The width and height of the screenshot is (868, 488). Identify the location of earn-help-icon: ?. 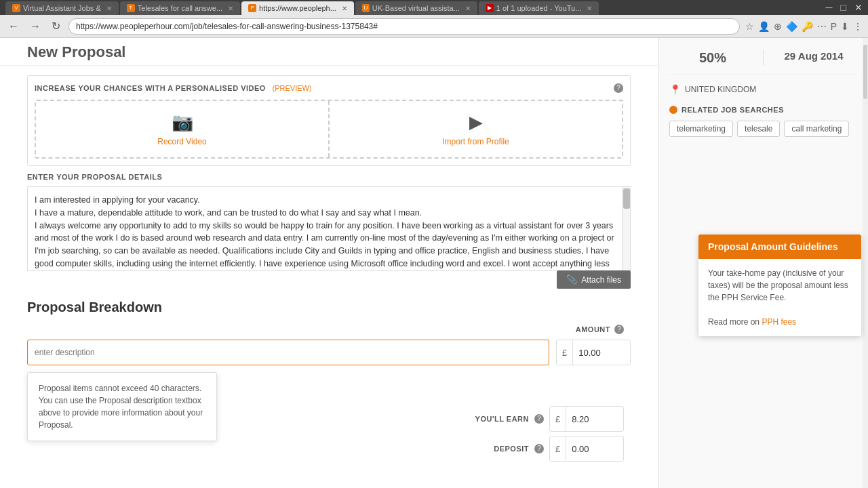
(539, 419).